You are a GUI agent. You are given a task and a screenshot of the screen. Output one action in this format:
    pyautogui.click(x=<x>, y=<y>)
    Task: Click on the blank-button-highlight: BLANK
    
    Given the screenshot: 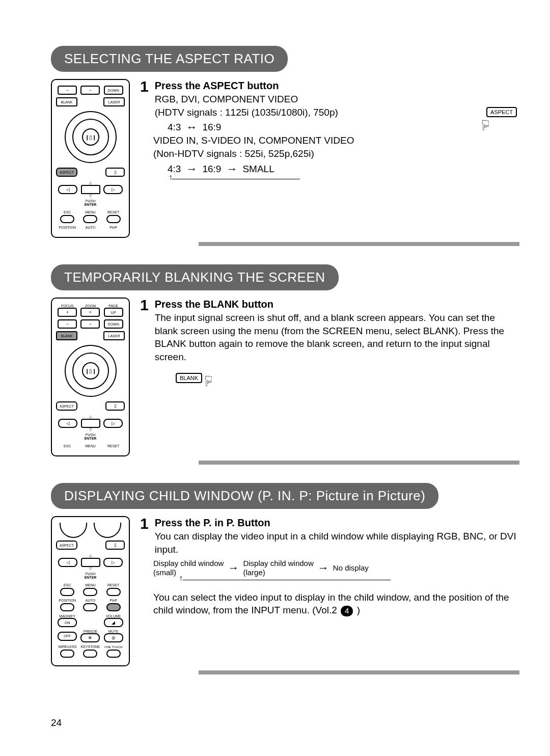 What is the action you would take?
    pyautogui.click(x=67, y=336)
    